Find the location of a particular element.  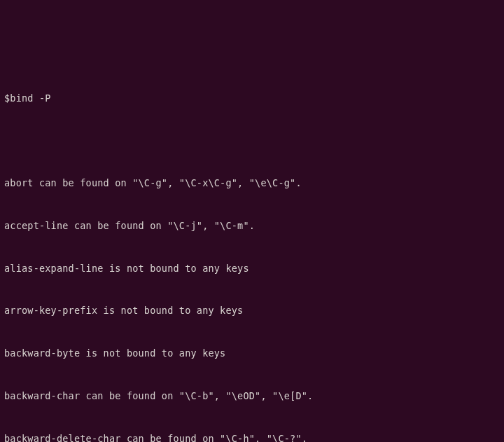

output-line: backward-byte is not bound to any keys is located at coordinates (252, 353).